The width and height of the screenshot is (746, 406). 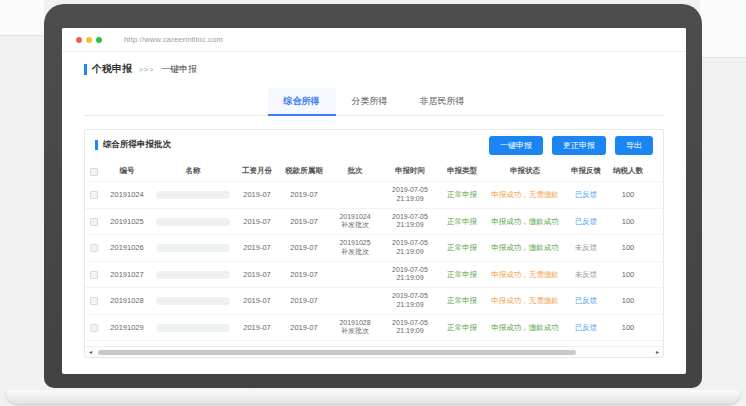 What do you see at coordinates (90, 352) in the screenshot?
I see `scroll-left-arrow-icon: ◂` at bounding box center [90, 352].